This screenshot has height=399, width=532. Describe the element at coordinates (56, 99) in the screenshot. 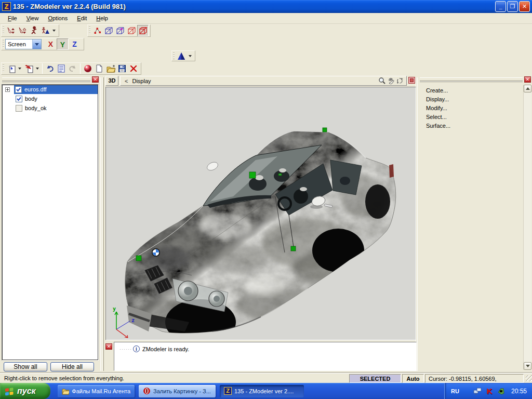

I see `tree-node-body: body` at that location.